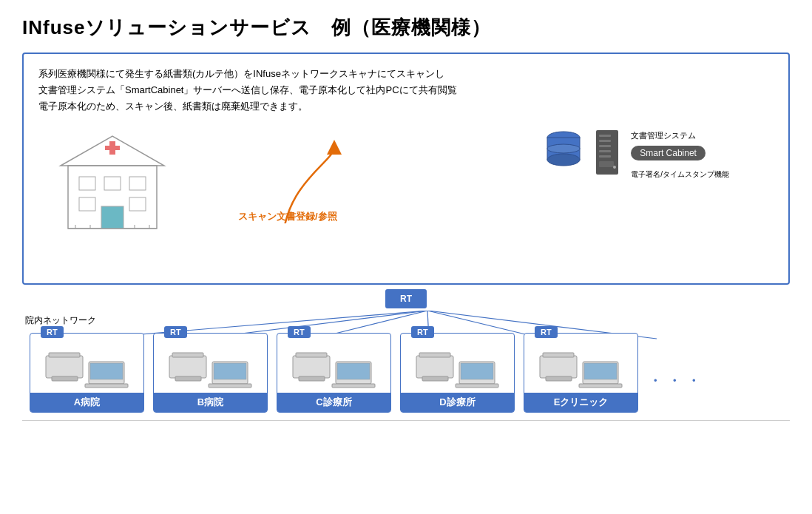 The height and width of the screenshot is (514, 812). I want to click on description-line2: 文書管理システム「SmartCabinet」サーバーへ送信し保存、電子原本化して…, so click(248, 90).